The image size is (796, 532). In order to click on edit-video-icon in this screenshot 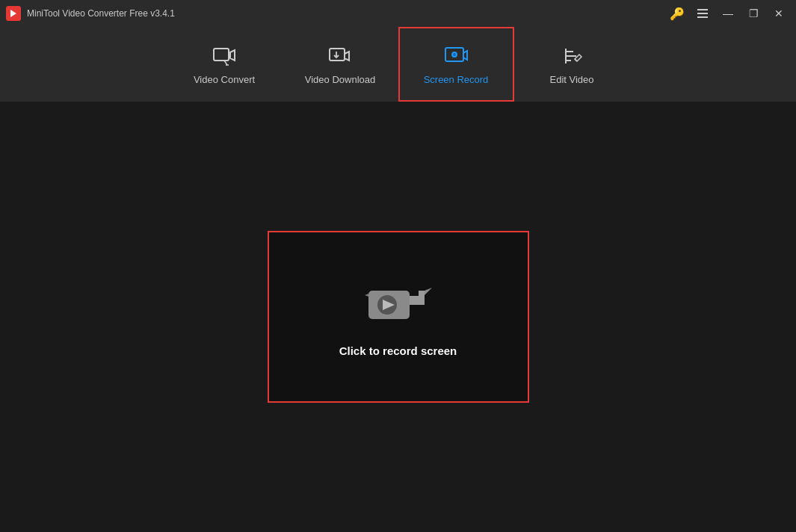, I will do `click(572, 56)`.